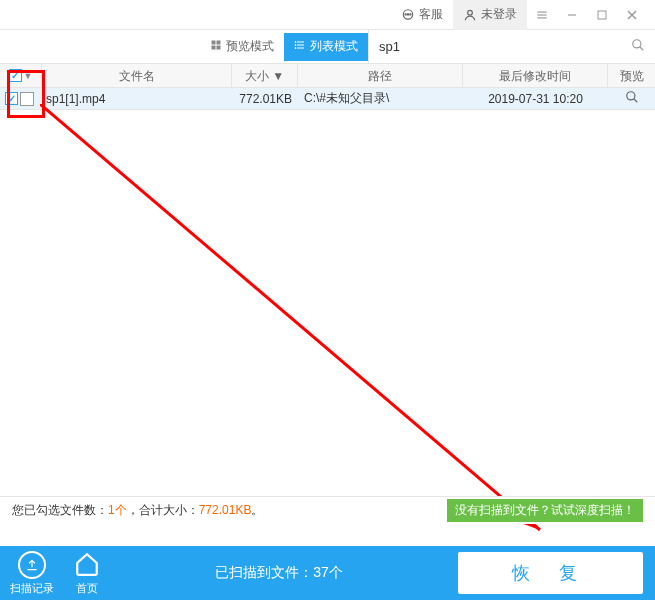 The height and width of the screenshot is (600, 655). What do you see at coordinates (431, 14) in the screenshot?
I see `service-label: 客服` at bounding box center [431, 14].